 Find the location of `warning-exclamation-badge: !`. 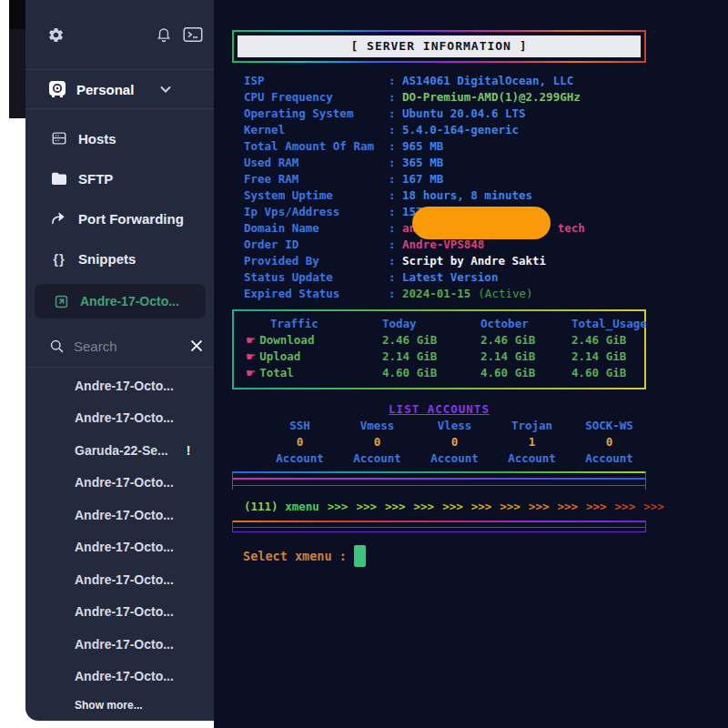

warning-exclamation-badge: ! is located at coordinates (189, 450).